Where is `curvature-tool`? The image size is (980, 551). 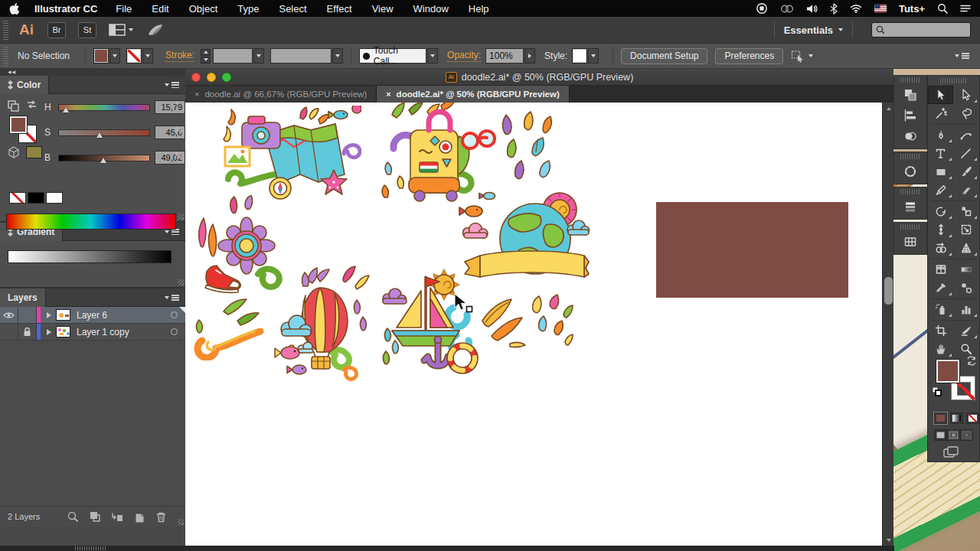 curvature-tool is located at coordinates (966, 135).